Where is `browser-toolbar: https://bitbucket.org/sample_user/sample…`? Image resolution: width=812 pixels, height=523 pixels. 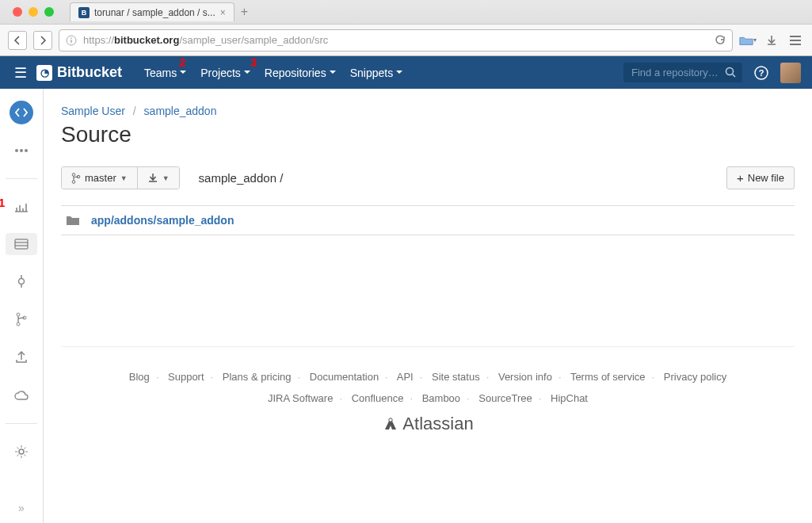
browser-toolbar: https://bitbucket.org/sample_user/sample… is located at coordinates (406, 40).